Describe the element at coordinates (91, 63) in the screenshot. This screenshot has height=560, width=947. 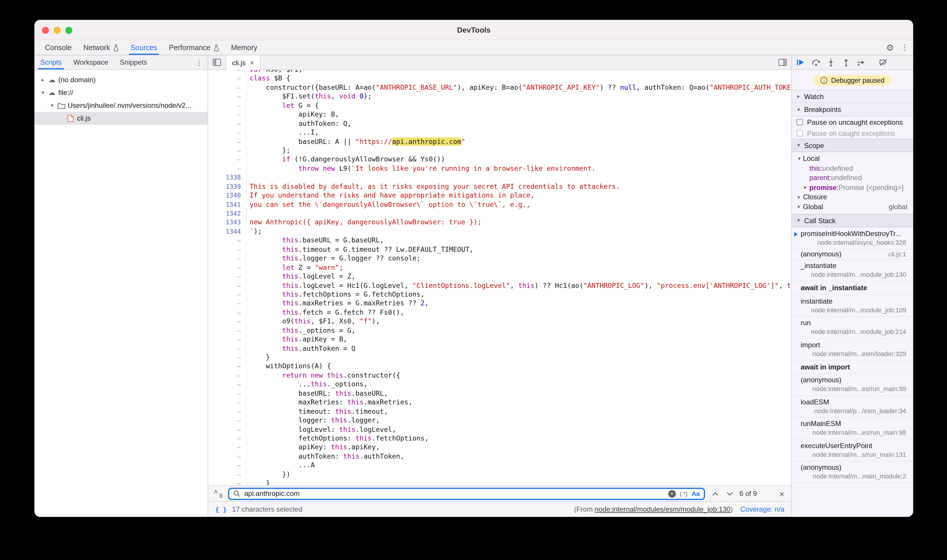
I see `navigator-tab-workspace: Workspace` at that location.